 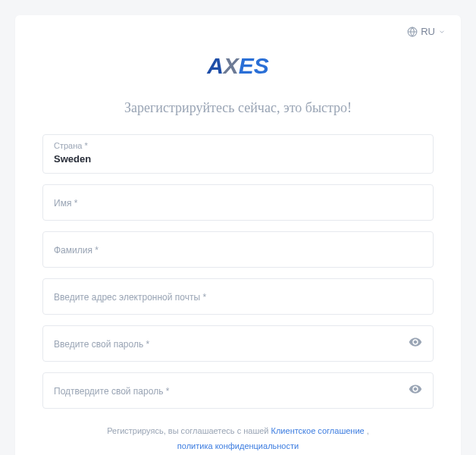 I want to click on password-placeholder: Введите свой пароль *, so click(x=102, y=344).